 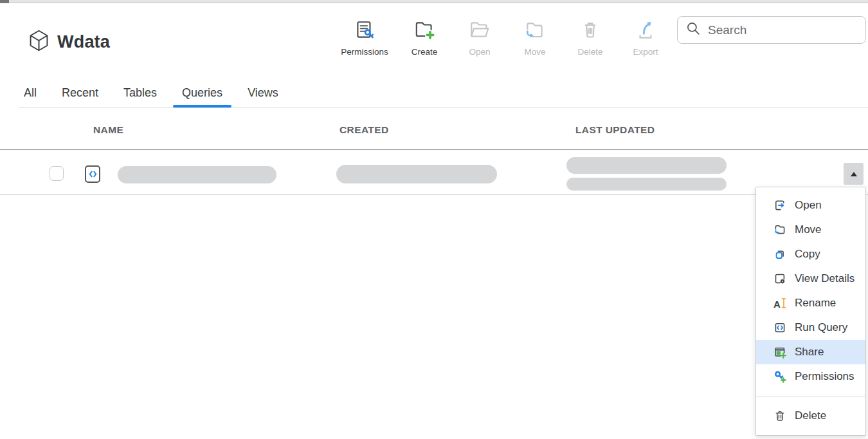 I want to click on column-header-created: CREATED, so click(x=364, y=130).